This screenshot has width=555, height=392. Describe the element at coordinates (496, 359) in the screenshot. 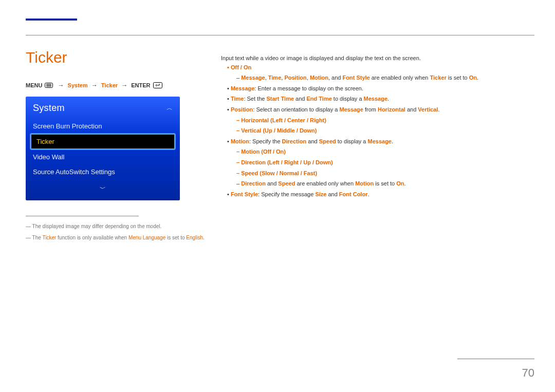

I see `footer-rule` at that location.